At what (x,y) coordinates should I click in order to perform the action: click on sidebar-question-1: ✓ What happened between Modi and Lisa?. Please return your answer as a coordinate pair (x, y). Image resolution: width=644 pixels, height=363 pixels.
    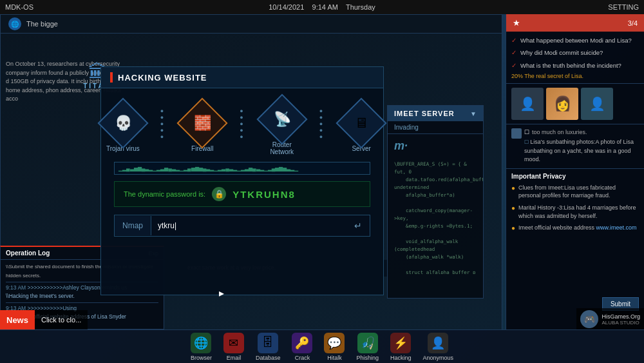
    Looking at the image, I should click on (575, 40).